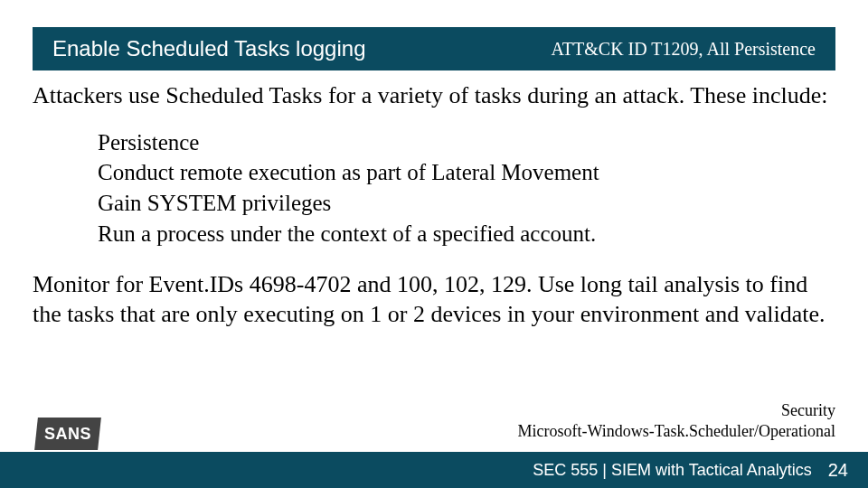 This screenshot has width=868, height=488. Describe the element at coordinates (68, 434) in the screenshot. I see `sans-logo: SANS` at that location.